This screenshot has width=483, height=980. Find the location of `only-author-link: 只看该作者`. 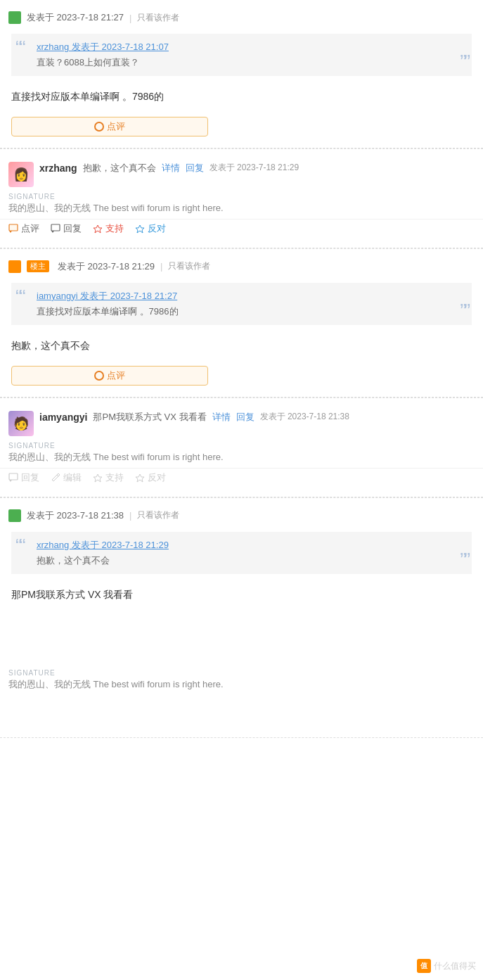

only-author-link: 只看该作者 is located at coordinates (158, 18).